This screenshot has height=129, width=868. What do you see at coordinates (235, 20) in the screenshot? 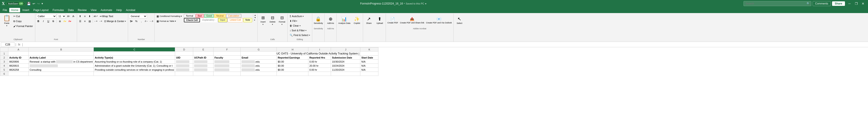
I see `style-linked-button: Linked Cell` at bounding box center [235, 20].